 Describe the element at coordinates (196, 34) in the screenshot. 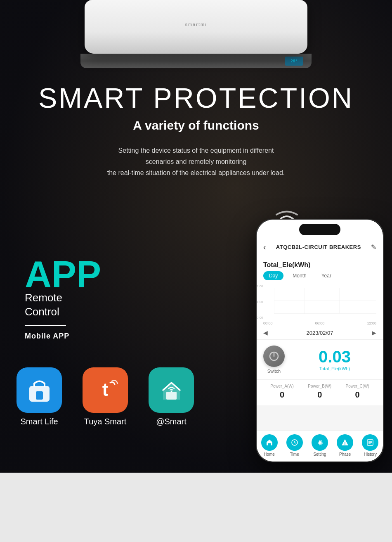

I see `ac-unit: smartmi 26°` at that location.